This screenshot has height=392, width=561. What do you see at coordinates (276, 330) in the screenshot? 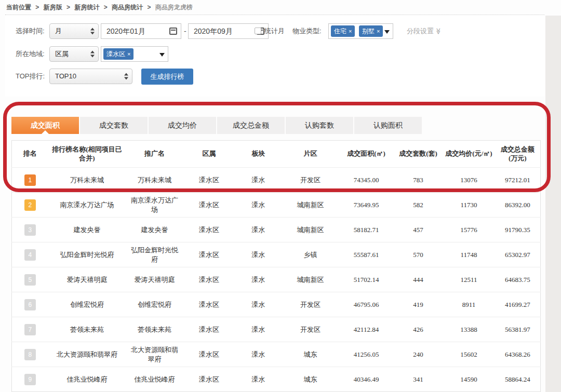
I see `table-row: 7 荟领未来苑 荟领未来苑 溧水区 溧水 开发区 42112.84 426 13…` at bounding box center [276, 330].